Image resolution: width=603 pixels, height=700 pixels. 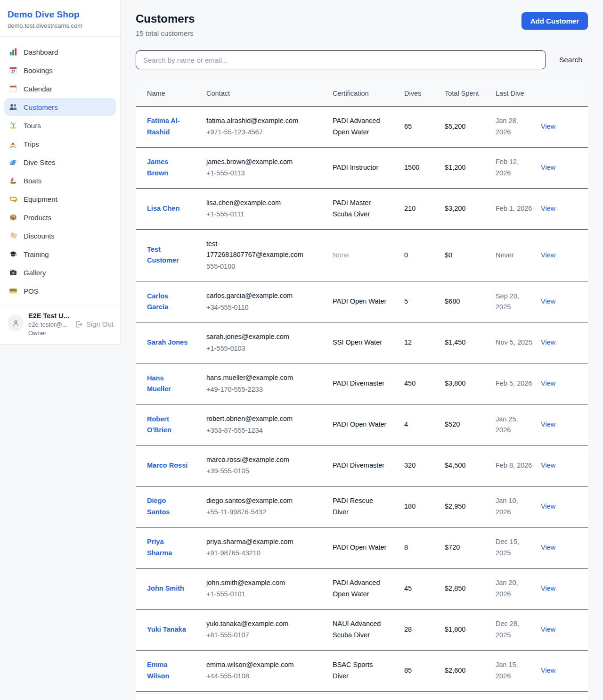 I want to click on user-role: Owner, so click(x=49, y=333).